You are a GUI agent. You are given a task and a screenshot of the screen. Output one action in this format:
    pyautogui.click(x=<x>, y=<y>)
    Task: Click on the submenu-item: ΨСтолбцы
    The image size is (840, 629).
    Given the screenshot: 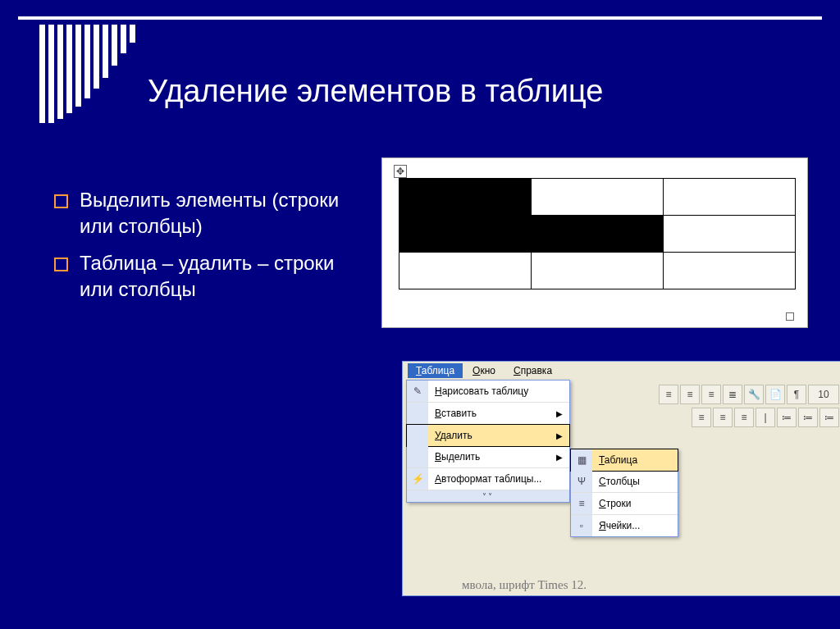 What is the action you would take?
    pyautogui.click(x=624, y=482)
    